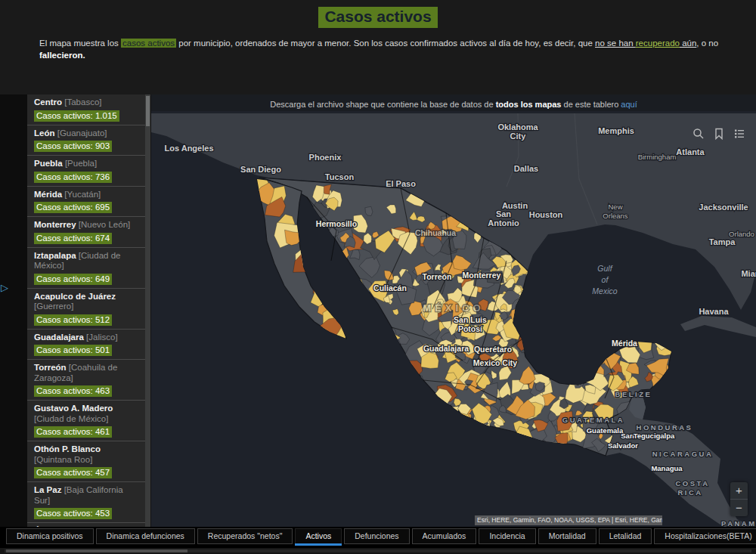  What do you see at coordinates (73, 432) in the screenshot?
I see `active-cases-badge: Casos activos: 461` at bounding box center [73, 432].